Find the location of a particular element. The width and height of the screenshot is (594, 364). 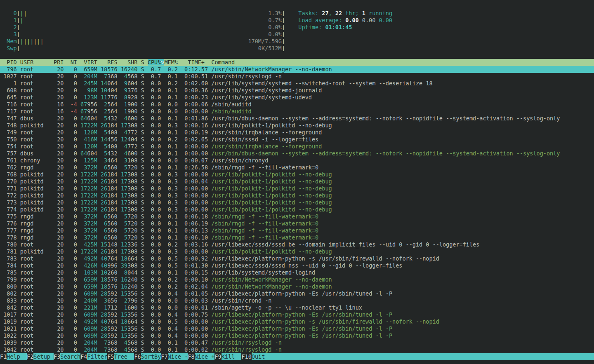

process-row-748: 748 polkitd 20 0 1722M 26184 17308 S 0.0… is located at coordinates (297, 125).